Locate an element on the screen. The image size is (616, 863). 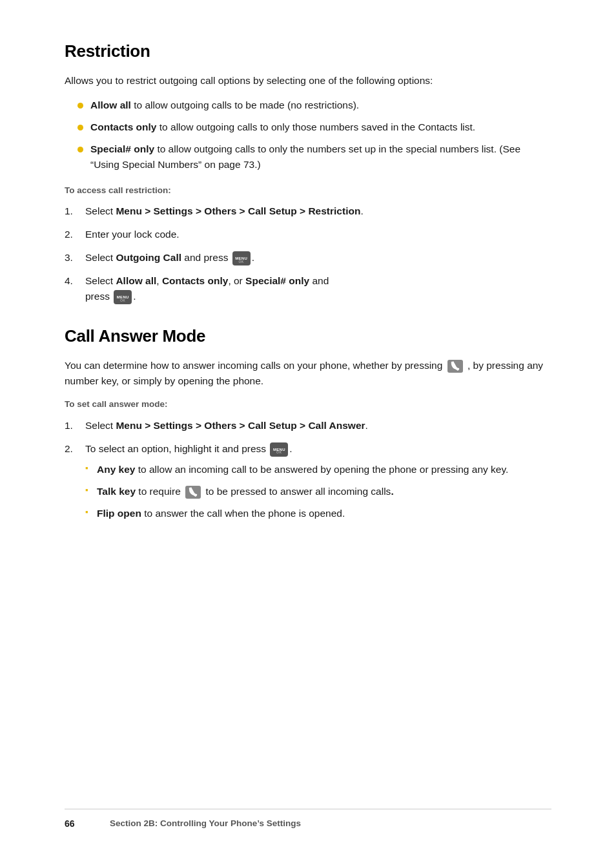
restriction-steps: 1. Select Menu > Settings > Others > Cal… is located at coordinates (308, 254).